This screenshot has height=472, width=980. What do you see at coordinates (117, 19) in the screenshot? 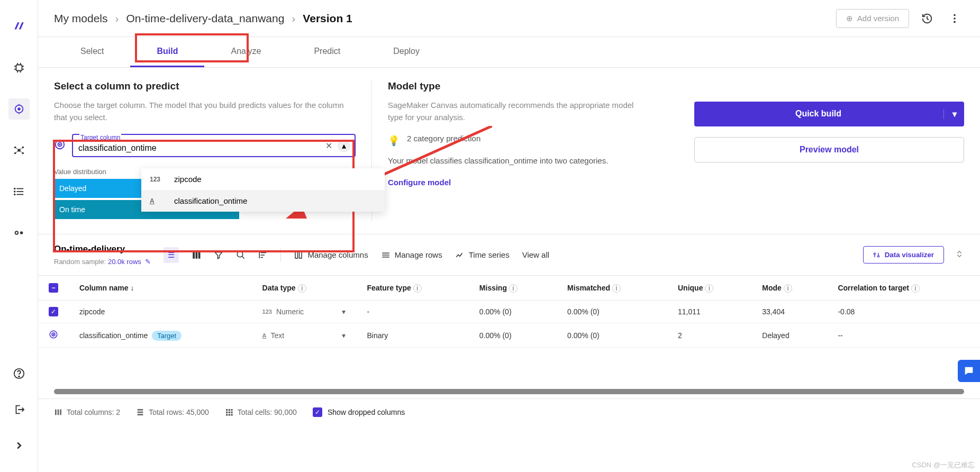
I see `chevron-right-icon: ›` at bounding box center [117, 19].